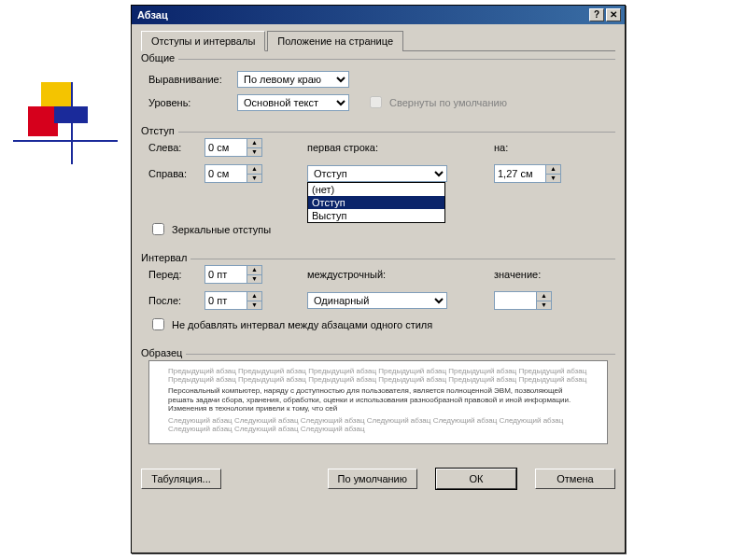  I want to click on mirror-checkbox: Зеркальные отступы, so click(209, 230).